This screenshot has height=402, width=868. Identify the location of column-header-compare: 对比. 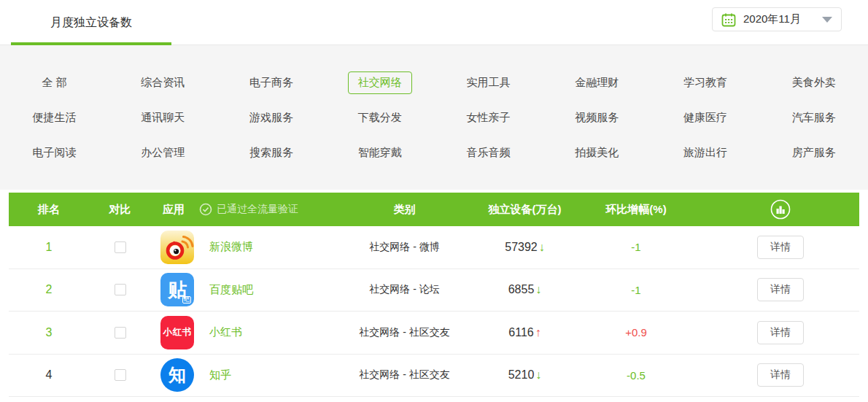
(120, 210).